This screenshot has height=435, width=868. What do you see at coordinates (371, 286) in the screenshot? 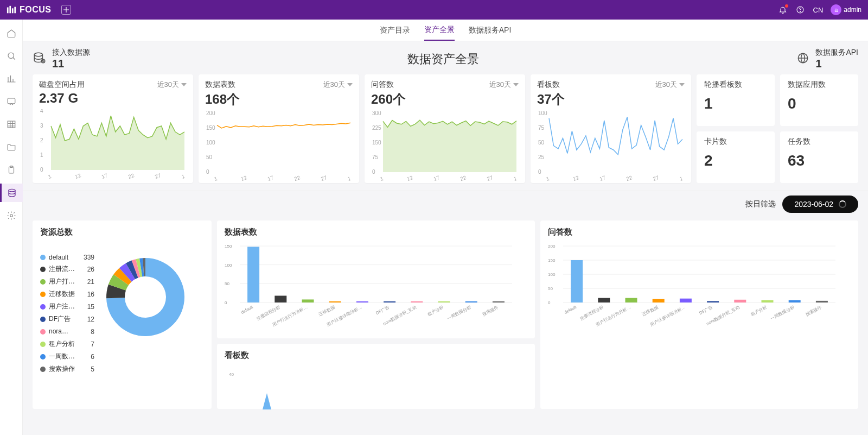
I see `bar-chart: 050100150default注册流程分析用户打点行为分析…迁移数据用户注册详…` at bounding box center [371, 286].